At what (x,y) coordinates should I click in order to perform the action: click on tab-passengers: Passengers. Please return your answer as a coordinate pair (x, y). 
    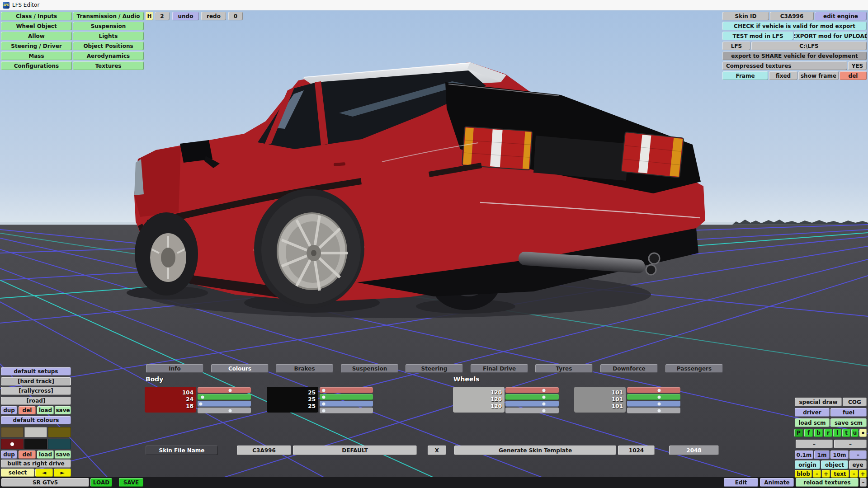
    Looking at the image, I should click on (694, 369).